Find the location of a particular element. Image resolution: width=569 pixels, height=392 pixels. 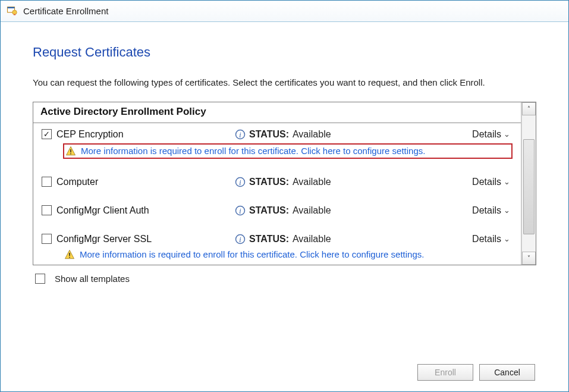

titlebar: Certificate Enrollment is located at coordinates (284, 11).